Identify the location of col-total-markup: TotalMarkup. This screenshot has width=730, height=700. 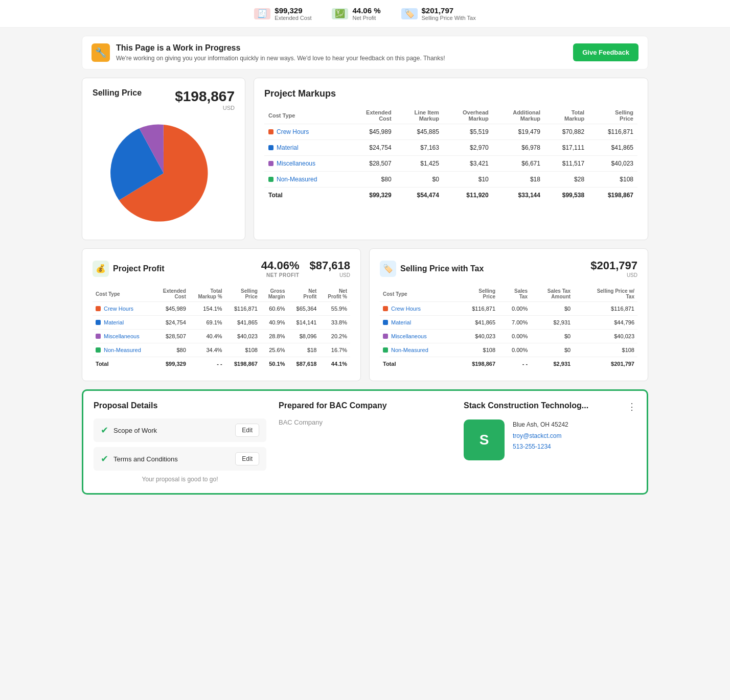
(566, 115).